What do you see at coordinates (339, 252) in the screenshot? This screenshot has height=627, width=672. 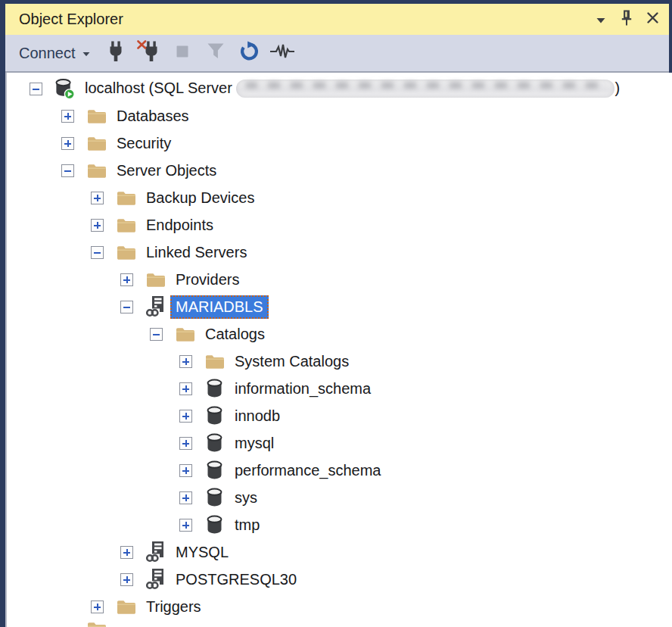 I see `tree-row: Linked Servers` at bounding box center [339, 252].